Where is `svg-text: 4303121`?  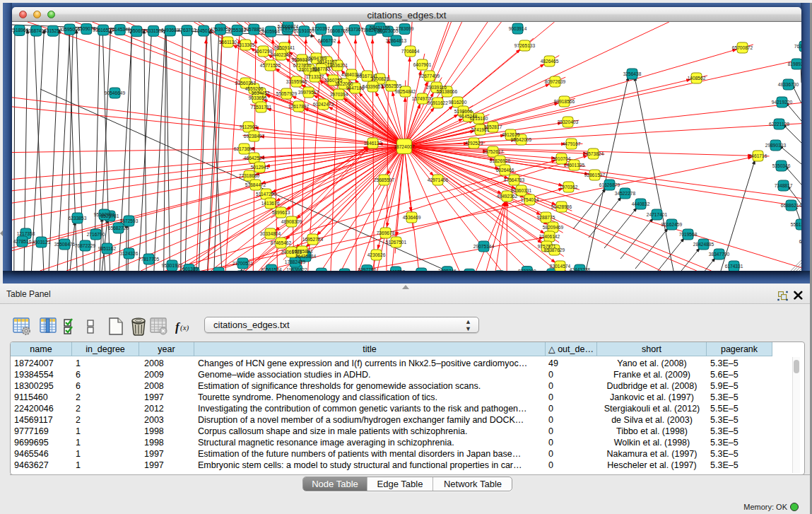 svg-text: 4303121 is located at coordinates (42, 242).